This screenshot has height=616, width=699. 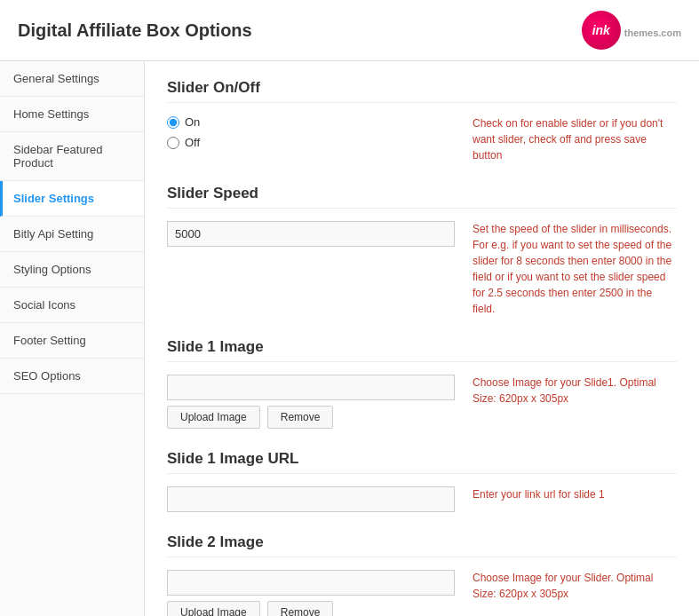 What do you see at coordinates (72, 270) in the screenshot?
I see `sidebar-item-styling-options: Styling Options` at bounding box center [72, 270].